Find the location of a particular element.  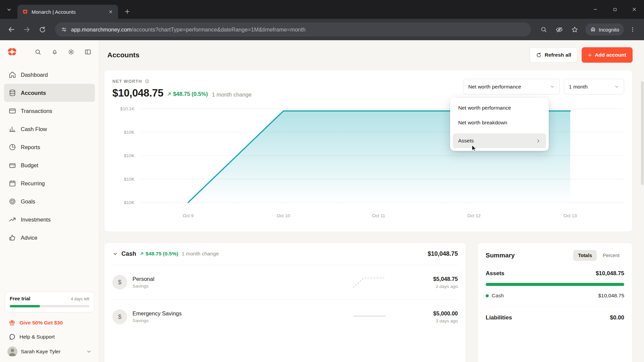

menu-item-assets: Assets is located at coordinates (499, 141).